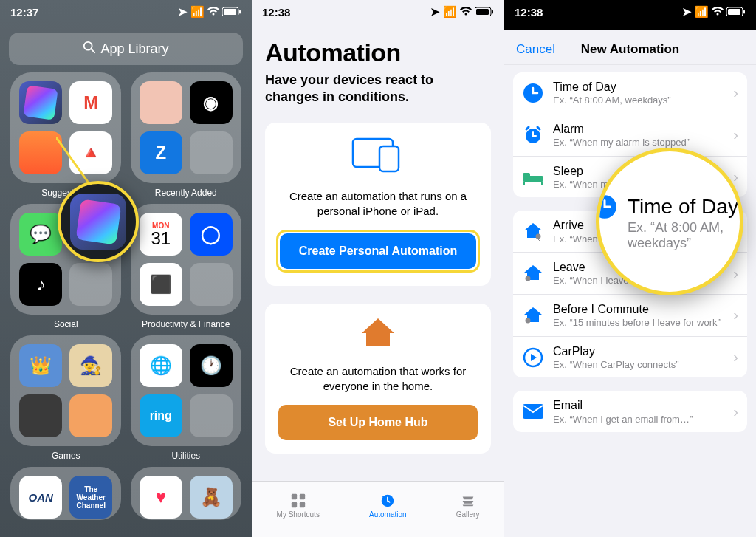  What do you see at coordinates (66, 135) in the screenshot?
I see `folder-suggestions: M 🔺 Suggestions` at bounding box center [66, 135].